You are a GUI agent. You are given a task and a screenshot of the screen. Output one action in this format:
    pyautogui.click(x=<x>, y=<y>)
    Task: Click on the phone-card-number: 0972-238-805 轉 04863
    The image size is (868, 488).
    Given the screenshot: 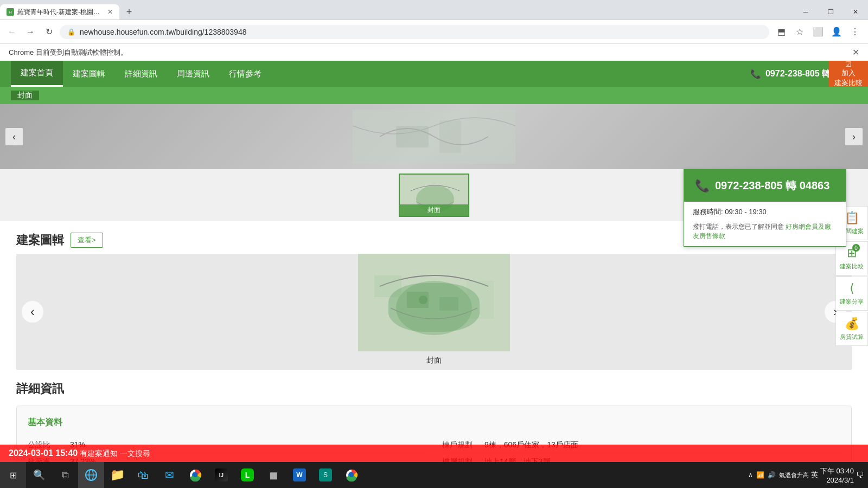 What is the action you would take?
    pyautogui.click(x=773, y=185)
    